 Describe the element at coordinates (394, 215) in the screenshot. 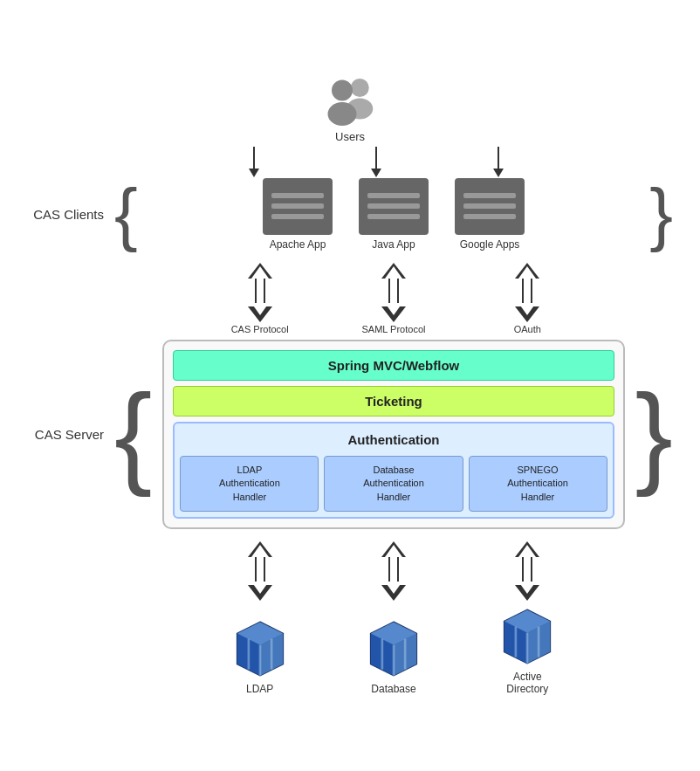

I see `java-app-box: Java App` at that location.